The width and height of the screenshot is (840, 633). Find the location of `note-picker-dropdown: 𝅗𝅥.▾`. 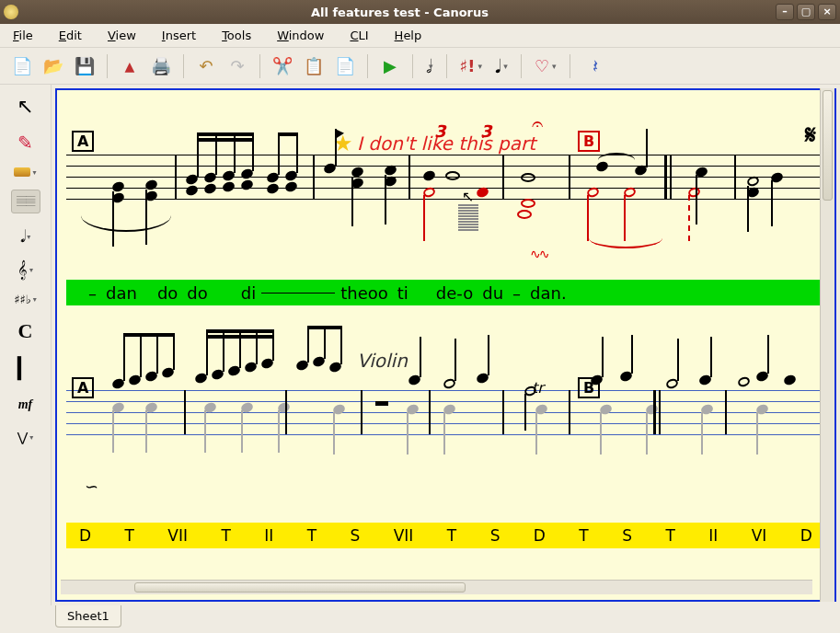

note-picker-dropdown: 𝅗𝅥.▾ is located at coordinates (26, 236).